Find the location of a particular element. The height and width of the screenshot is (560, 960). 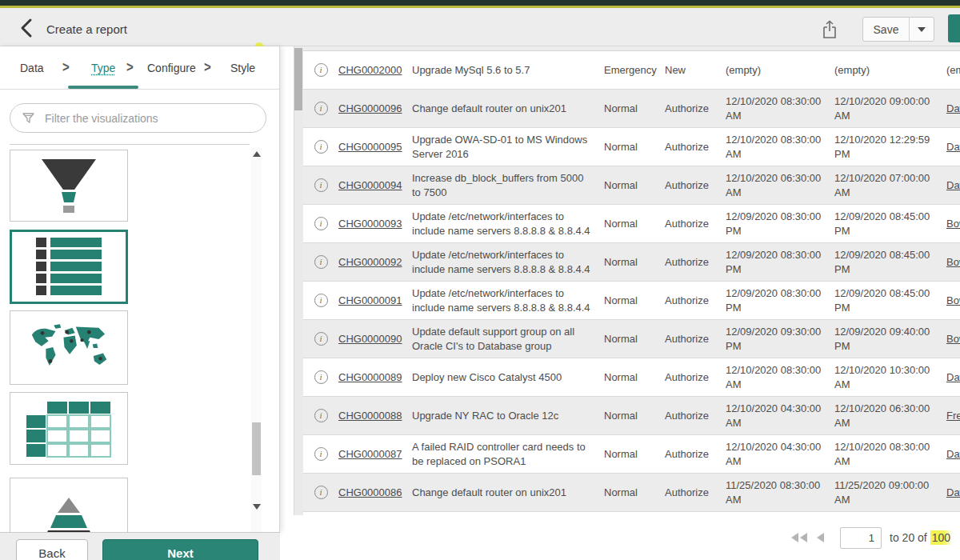

change-number-link: CHG0000092 is located at coordinates (370, 262).